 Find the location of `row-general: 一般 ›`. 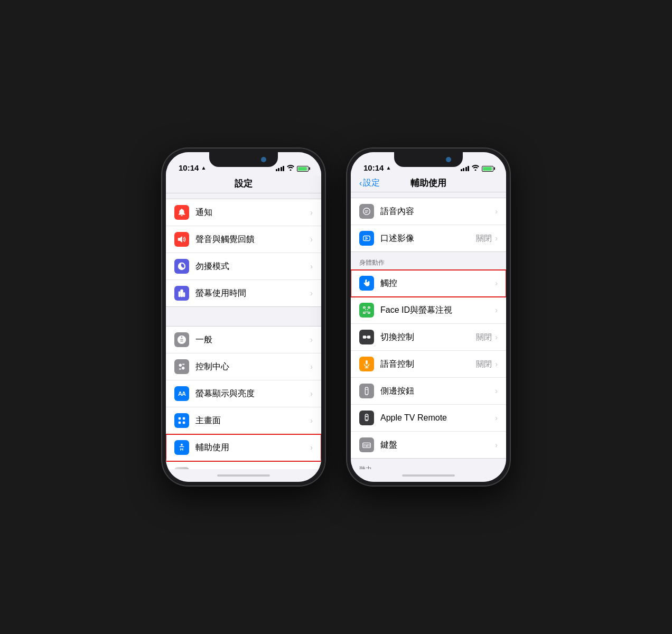

row-general: 一般 › is located at coordinates (244, 340).